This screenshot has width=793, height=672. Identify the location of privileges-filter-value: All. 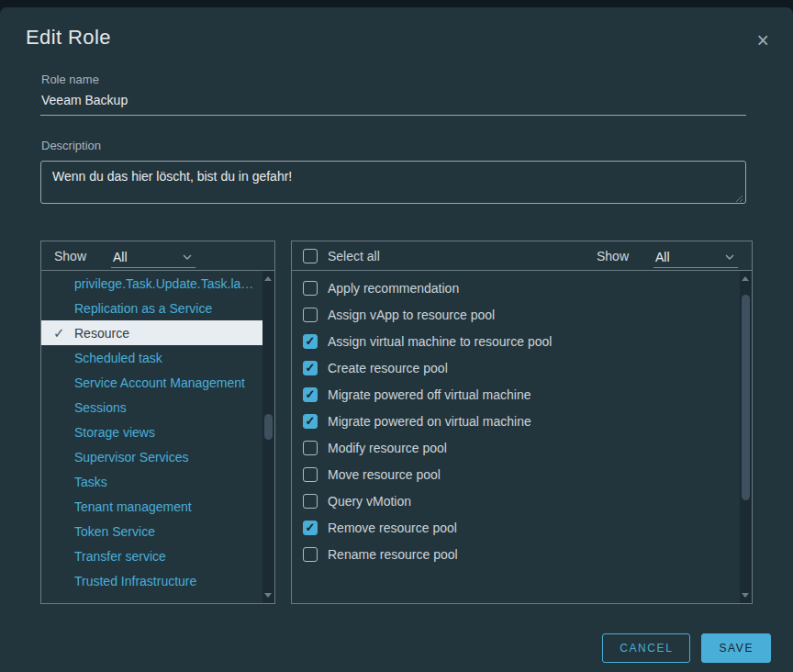
(663, 257).